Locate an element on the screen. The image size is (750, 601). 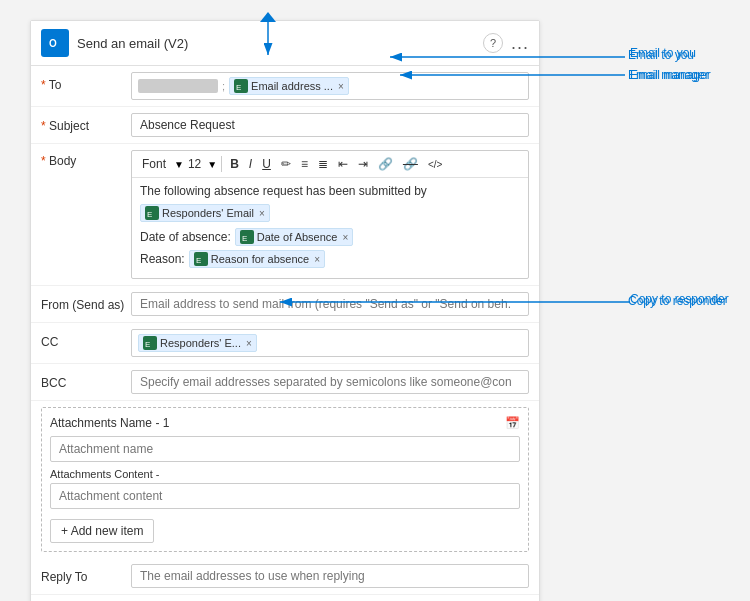
card-header: O Send an email (V2) ? ... is located at coordinates (285, 44).